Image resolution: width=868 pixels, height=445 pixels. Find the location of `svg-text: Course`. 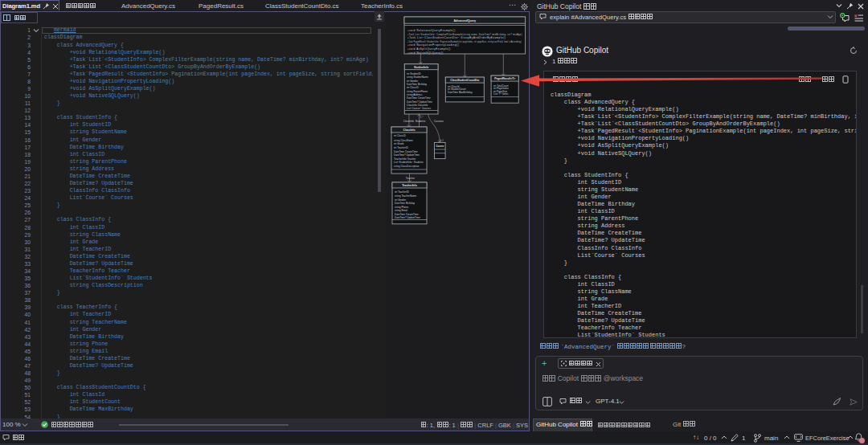

svg-text: Course is located at coordinates (440, 146).